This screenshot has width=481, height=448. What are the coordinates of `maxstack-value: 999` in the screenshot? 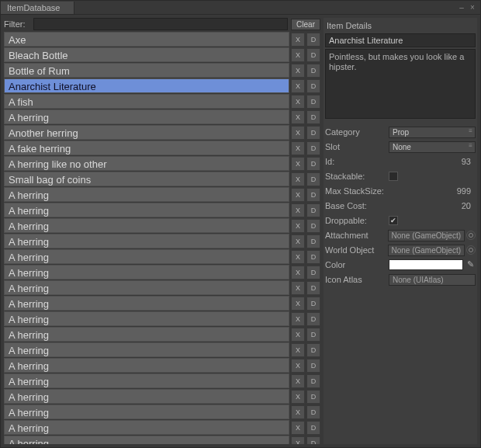 It's located at (432, 191).